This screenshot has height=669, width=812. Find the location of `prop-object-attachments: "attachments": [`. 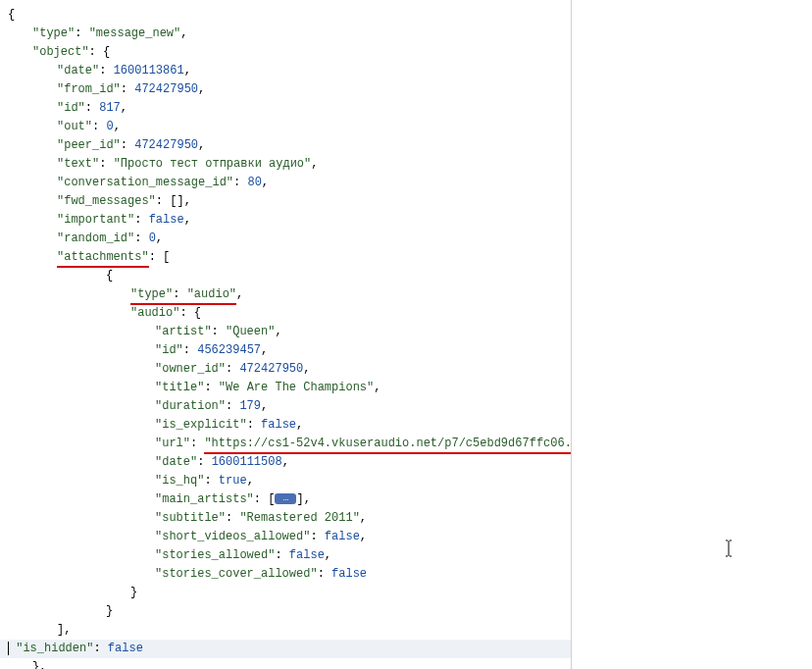

prop-object-attachments: "attachments": [ is located at coordinates (289, 257).